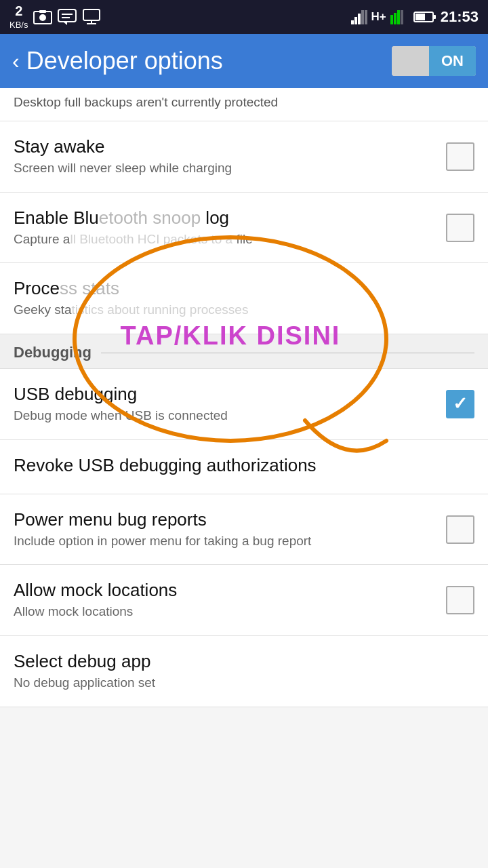 This screenshot has width=488, height=868. What do you see at coordinates (244, 671) in the screenshot?
I see `select-debug-app-item: Select debug app No debug application se…` at bounding box center [244, 671].